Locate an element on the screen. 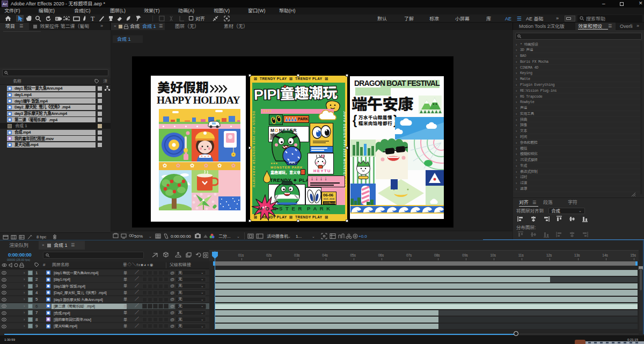 This screenshot has height=344, width=644. svg-text: PIPI is located at coordinates (292, 163).